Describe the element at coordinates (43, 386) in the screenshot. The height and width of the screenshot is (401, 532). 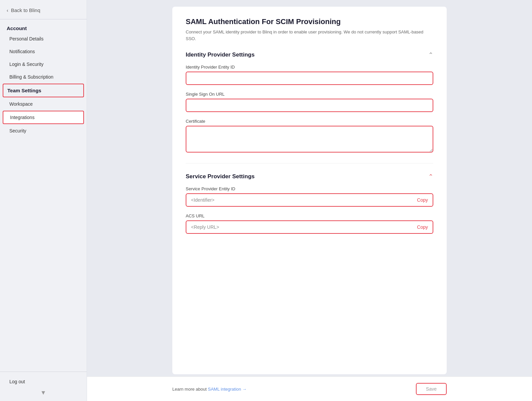
I see `sidebar-bottom: Log out ▼` at that location.